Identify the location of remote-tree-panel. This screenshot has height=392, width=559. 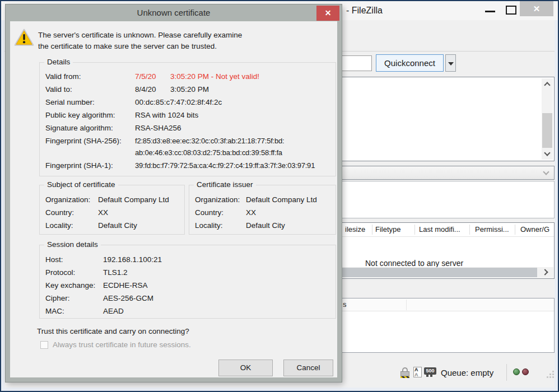
(447, 199).